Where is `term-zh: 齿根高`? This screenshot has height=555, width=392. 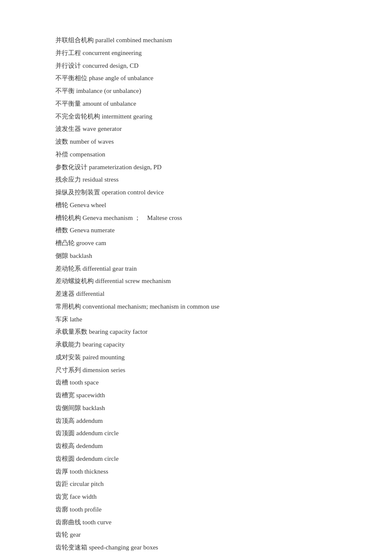 term-zh: 齿根高 is located at coordinates (65, 446).